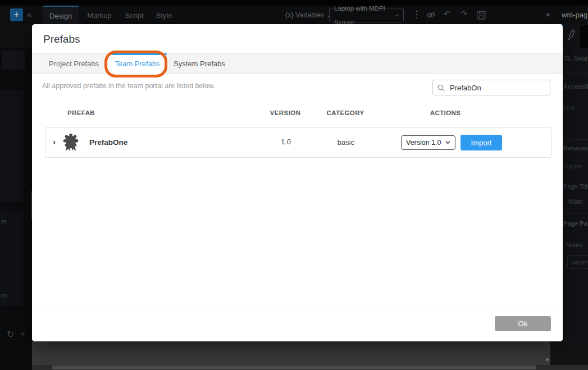 The width and height of the screenshot is (588, 370). Describe the element at coordinates (164, 16) in the screenshot. I see `tab-style: Style` at that location.